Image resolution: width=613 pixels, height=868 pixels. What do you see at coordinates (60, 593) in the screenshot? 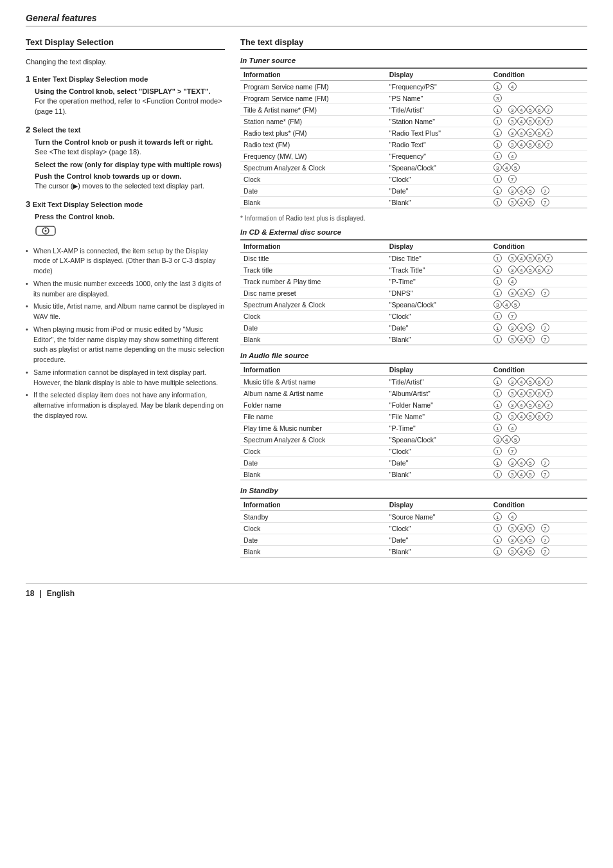
I see `footer-lang: English` at bounding box center [60, 593].